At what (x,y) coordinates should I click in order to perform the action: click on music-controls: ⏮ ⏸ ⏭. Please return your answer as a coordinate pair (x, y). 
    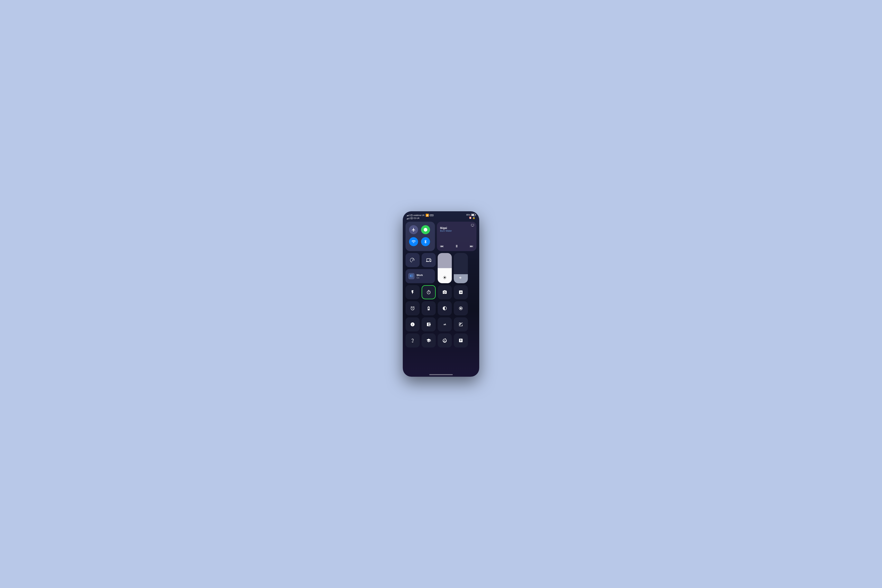
    Looking at the image, I should click on (457, 246).